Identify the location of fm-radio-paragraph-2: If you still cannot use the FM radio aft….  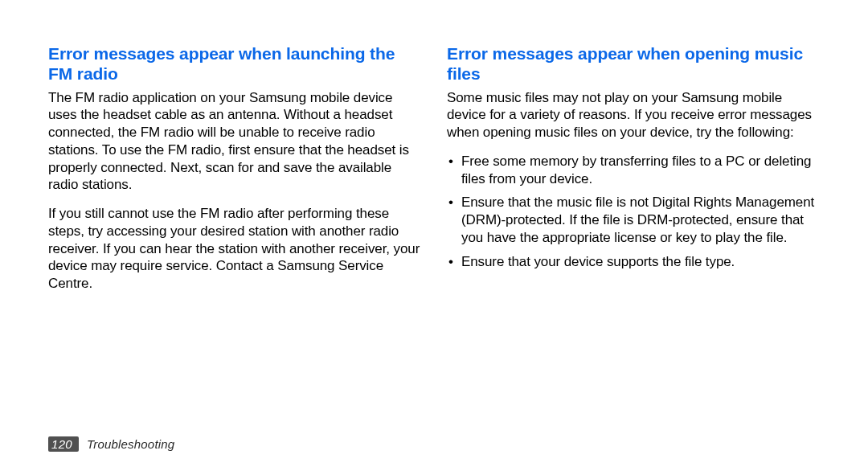
(235, 249).